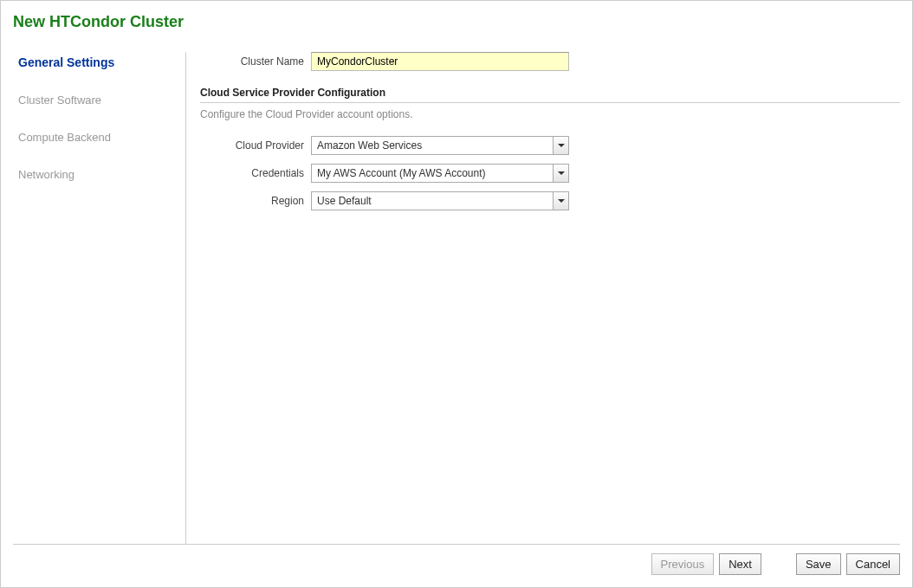 The width and height of the screenshot is (913, 588). What do you see at coordinates (440, 61) in the screenshot?
I see `cluster-name-input` at bounding box center [440, 61].